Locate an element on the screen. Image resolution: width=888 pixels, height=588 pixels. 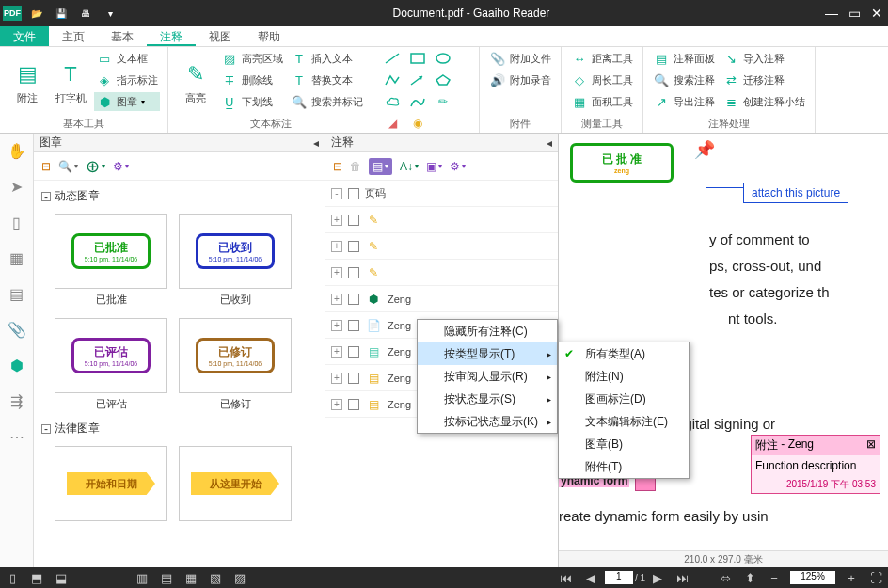
stamp-item-已评估: 已评估5:10 pm, 11/14/06 已评估 is located at coordinates (111, 365).